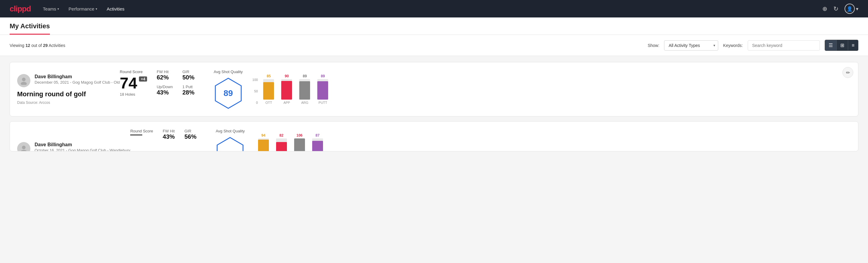  What do you see at coordinates (133, 83) in the screenshot?
I see `round-score-value: 74 +4` at bounding box center [133, 83].